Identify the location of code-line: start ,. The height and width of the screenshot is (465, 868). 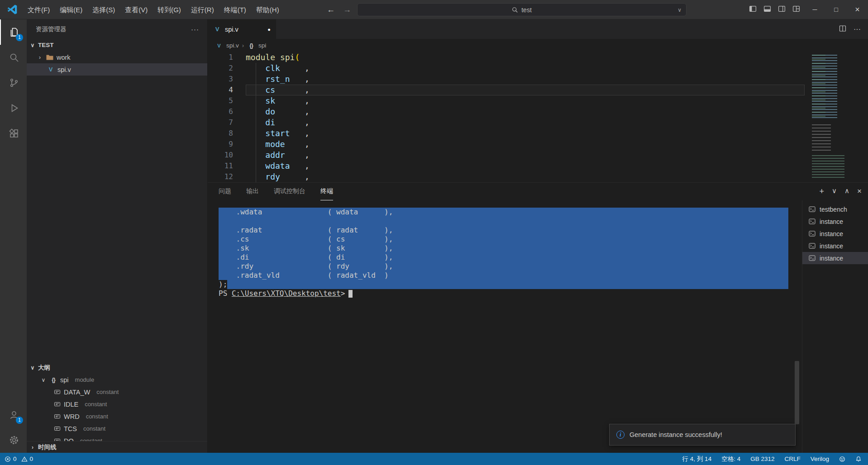
(525, 133).